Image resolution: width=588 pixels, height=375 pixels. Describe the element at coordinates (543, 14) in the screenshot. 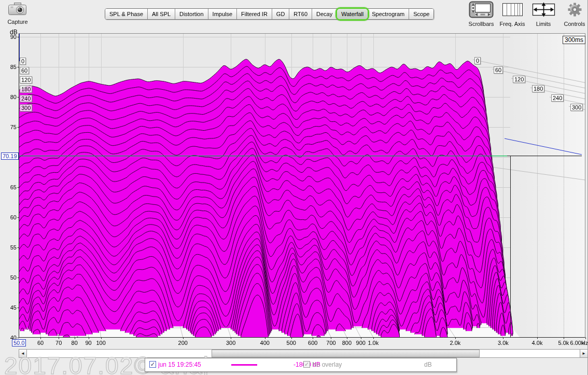

I see `tool-limits: Limits` at that location.